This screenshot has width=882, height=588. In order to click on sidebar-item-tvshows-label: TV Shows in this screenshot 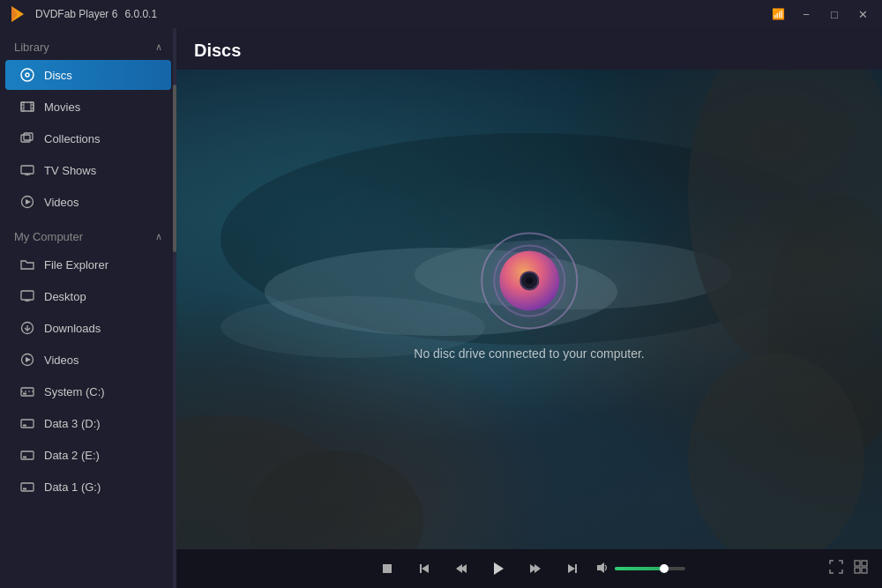, I will do `click(71, 171)`.